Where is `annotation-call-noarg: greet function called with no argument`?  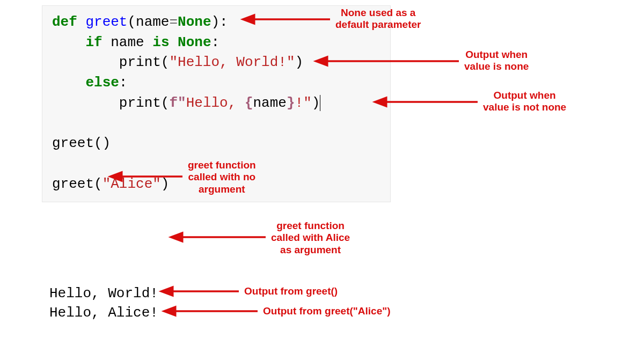 annotation-call-noarg: greet function called with no argument is located at coordinates (222, 177).